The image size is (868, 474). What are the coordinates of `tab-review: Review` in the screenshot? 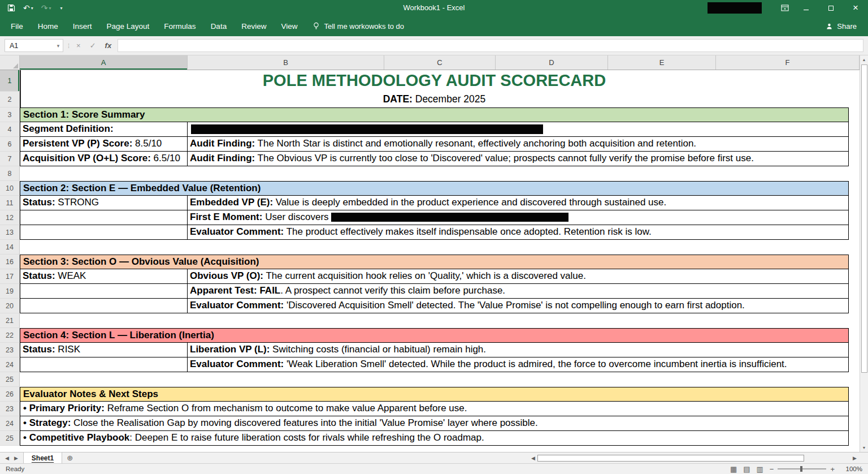 It's located at (254, 26).